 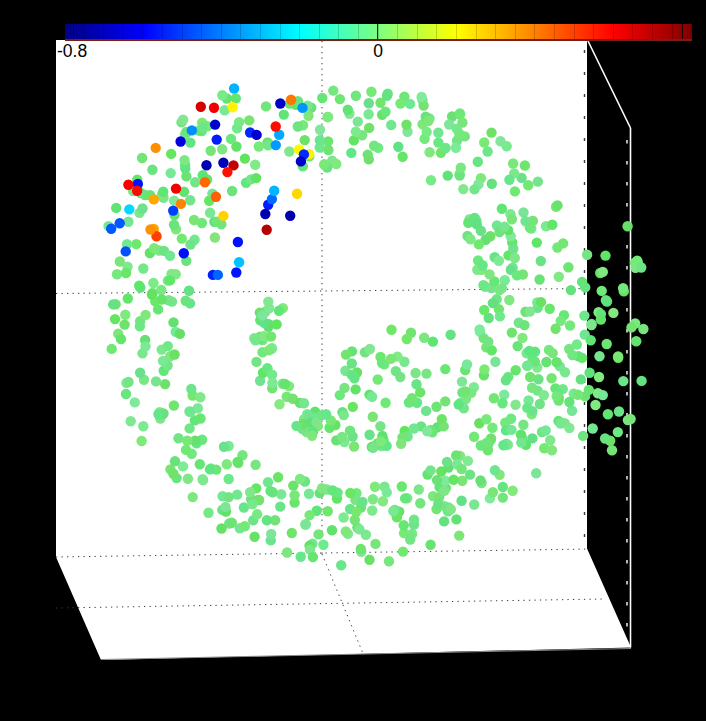 What do you see at coordinates (378, 32) in the screenshot?
I see `colorbar-segments` at bounding box center [378, 32].